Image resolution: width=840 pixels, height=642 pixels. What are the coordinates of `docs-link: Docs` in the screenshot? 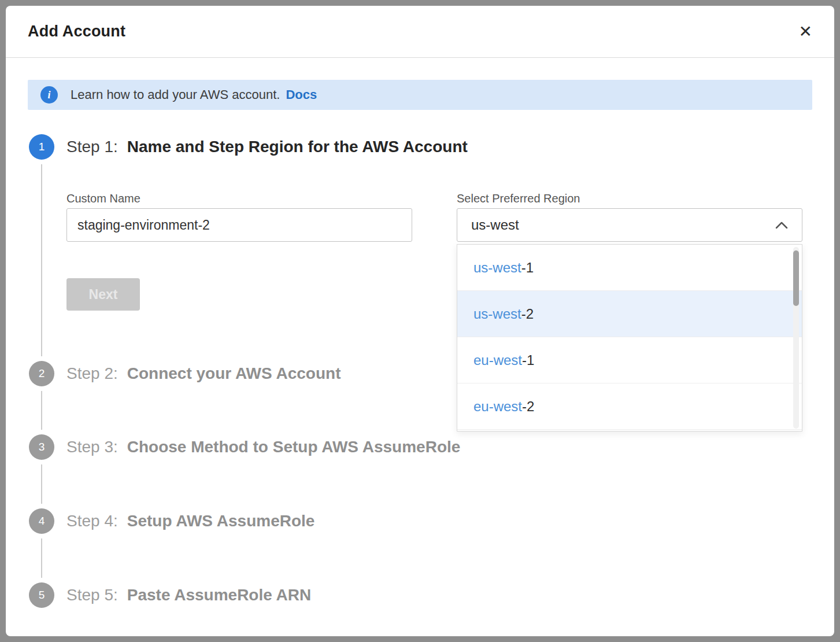 It's located at (301, 95).